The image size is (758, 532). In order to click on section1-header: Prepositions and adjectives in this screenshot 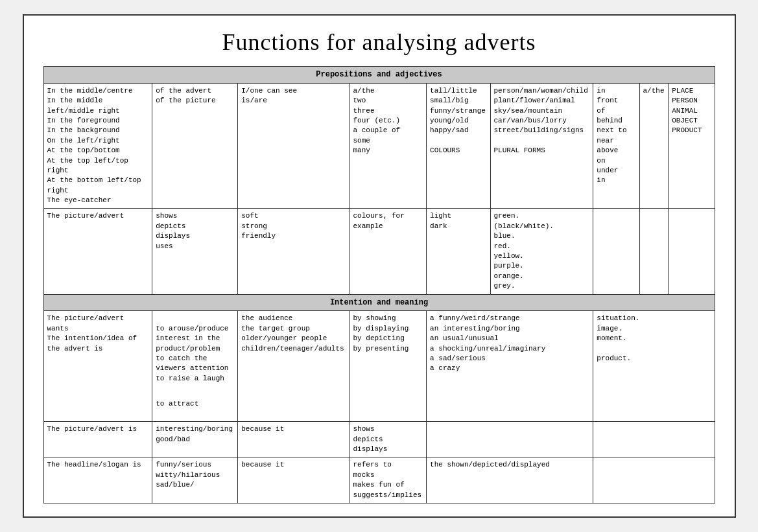, I will do `click(379, 75)`.